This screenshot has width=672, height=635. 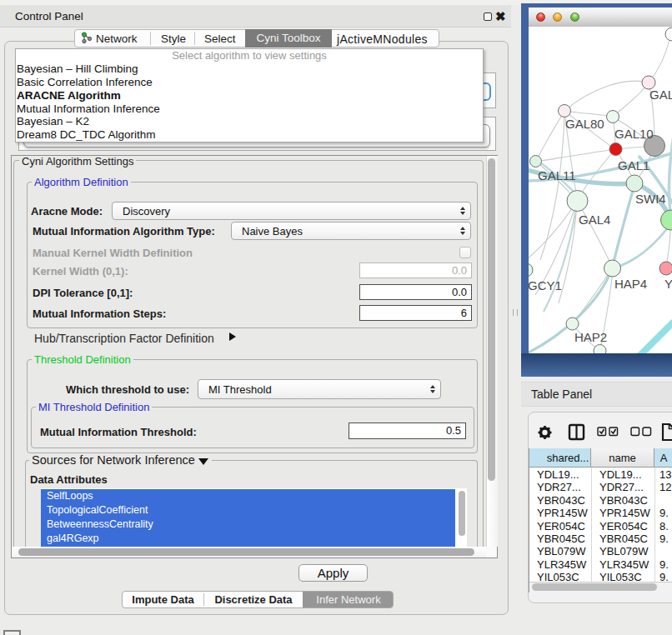 What do you see at coordinates (634, 165) in the screenshot?
I see `svg-text: GAL1` at bounding box center [634, 165].